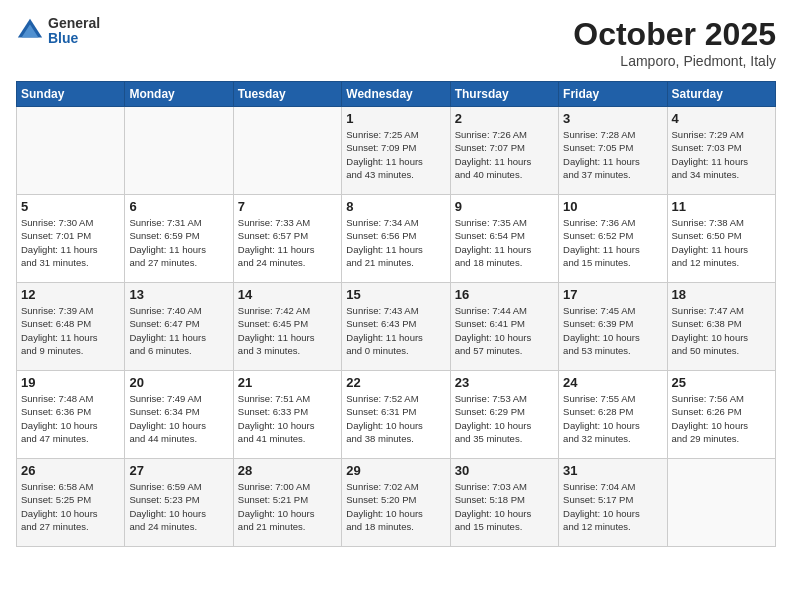 The image size is (792, 612). Describe the element at coordinates (287, 327) in the screenshot. I see `calendar-cell: 14Sunrise: 7:42 AM Sunset: 6:45 PM Dayli…` at that location.